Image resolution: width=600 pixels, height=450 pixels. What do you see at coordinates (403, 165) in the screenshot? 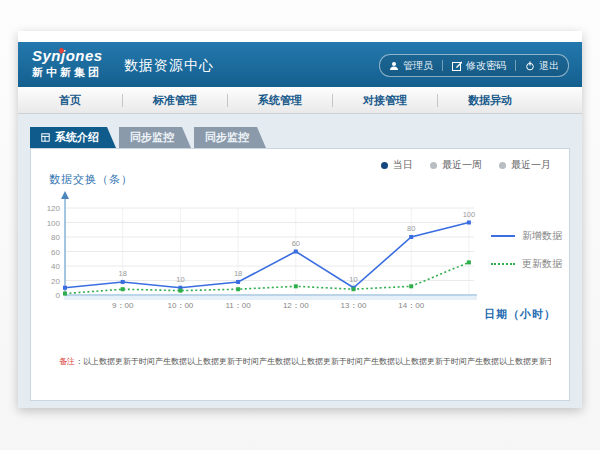
I see `filter-label: 当日` at bounding box center [403, 165].